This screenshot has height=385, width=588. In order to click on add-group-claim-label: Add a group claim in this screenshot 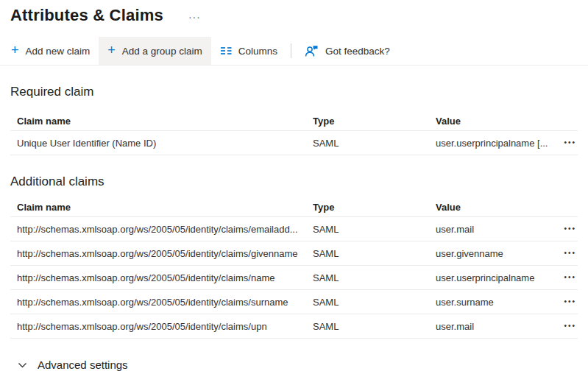, I will do `click(162, 52)`.